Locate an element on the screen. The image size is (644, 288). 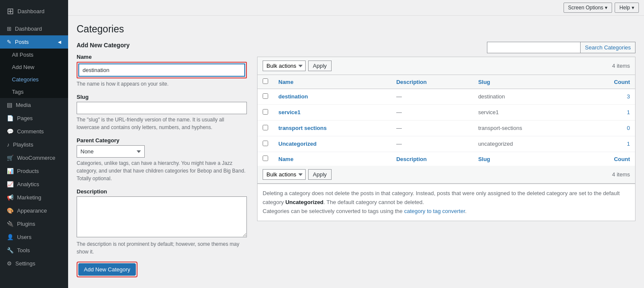
posts-arrow-icon: ◀ is located at coordinates (60, 42).